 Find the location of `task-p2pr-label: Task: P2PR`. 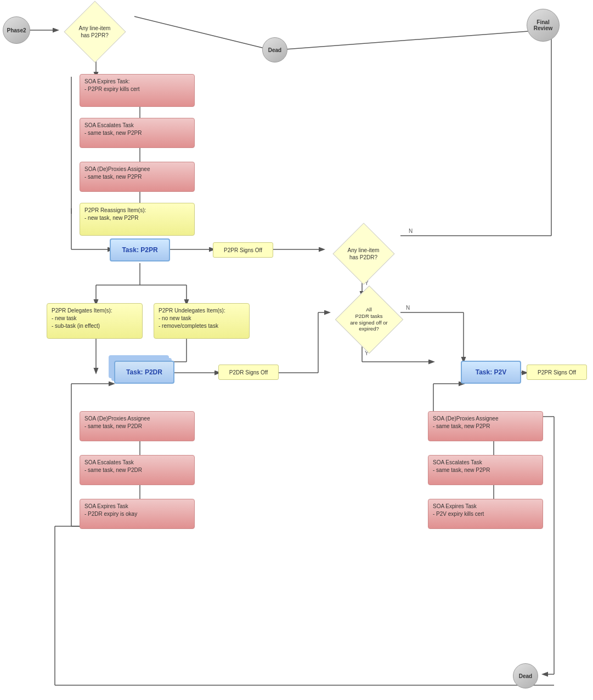

task-p2pr-label: Task: P2PR is located at coordinates (139, 250).